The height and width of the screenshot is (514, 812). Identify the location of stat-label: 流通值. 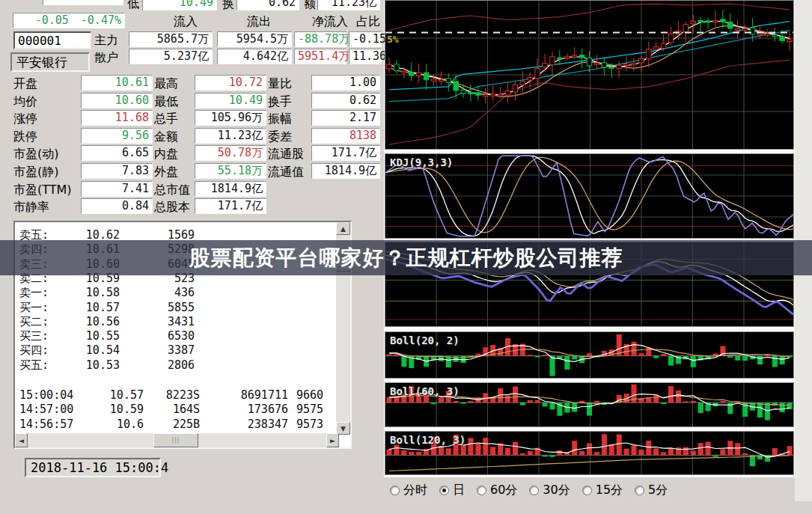
(286, 172).